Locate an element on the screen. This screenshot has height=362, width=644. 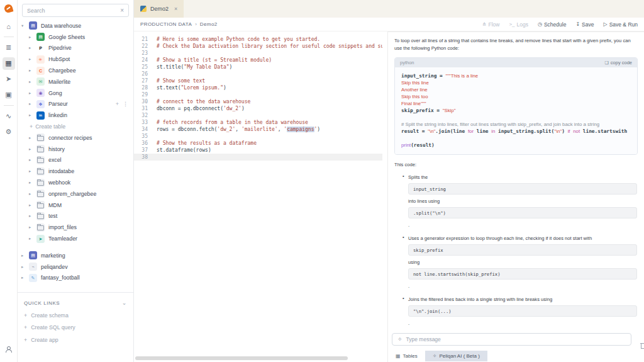
editor-line: 30# connect to the data warehouse is located at coordinates (258, 102).